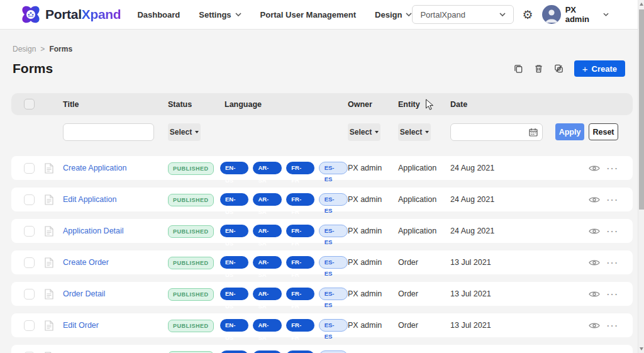 The width and height of the screenshot is (644, 353). Describe the element at coordinates (116, 104) in the screenshot. I see `column-header-title: Title` at that location.